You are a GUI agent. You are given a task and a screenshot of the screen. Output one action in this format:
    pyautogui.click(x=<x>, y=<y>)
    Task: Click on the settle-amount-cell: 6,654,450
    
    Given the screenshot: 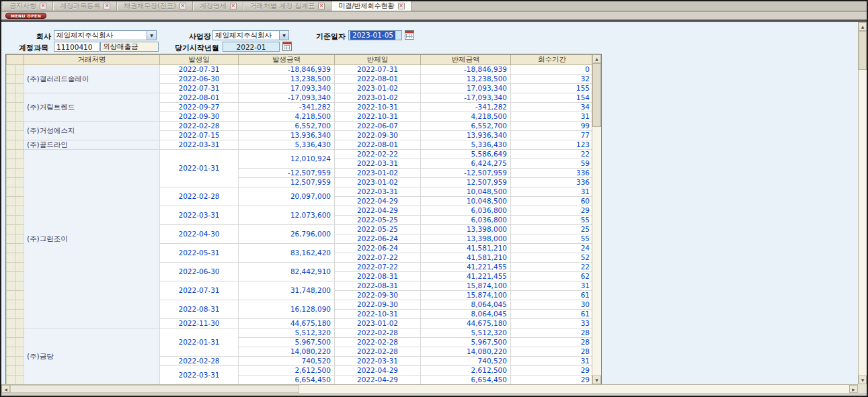 What is the action you would take?
    pyautogui.click(x=466, y=380)
    